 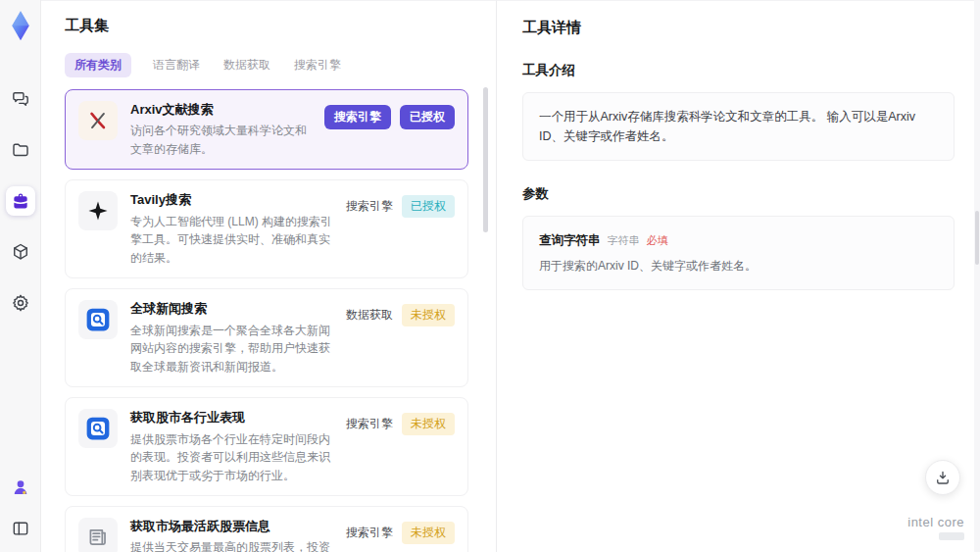 I want to click on panel-toggle-icon, so click(x=21, y=528).